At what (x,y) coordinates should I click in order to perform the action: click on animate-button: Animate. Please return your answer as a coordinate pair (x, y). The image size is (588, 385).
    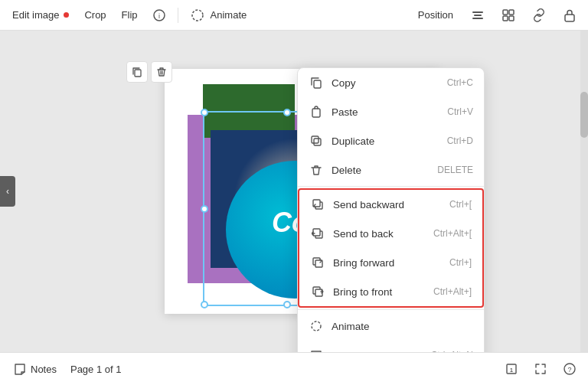
    Looking at the image, I should click on (219, 15).